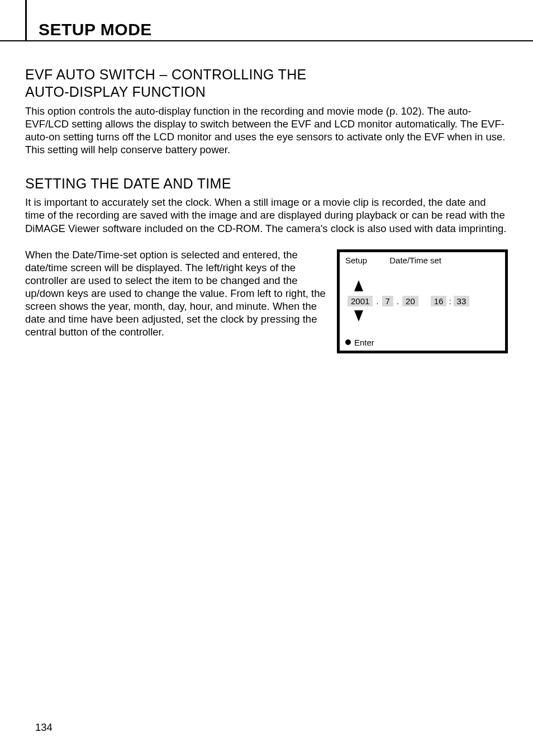 The height and width of the screenshot is (756, 533). I want to click on lcd-enter-label: Enter, so click(364, 342).